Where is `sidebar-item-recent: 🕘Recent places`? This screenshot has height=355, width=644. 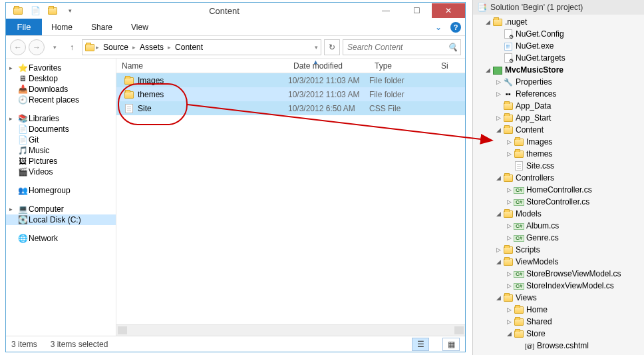
sidebar-item-recent: 🕘Recent places is located at coordinates (61, 100).